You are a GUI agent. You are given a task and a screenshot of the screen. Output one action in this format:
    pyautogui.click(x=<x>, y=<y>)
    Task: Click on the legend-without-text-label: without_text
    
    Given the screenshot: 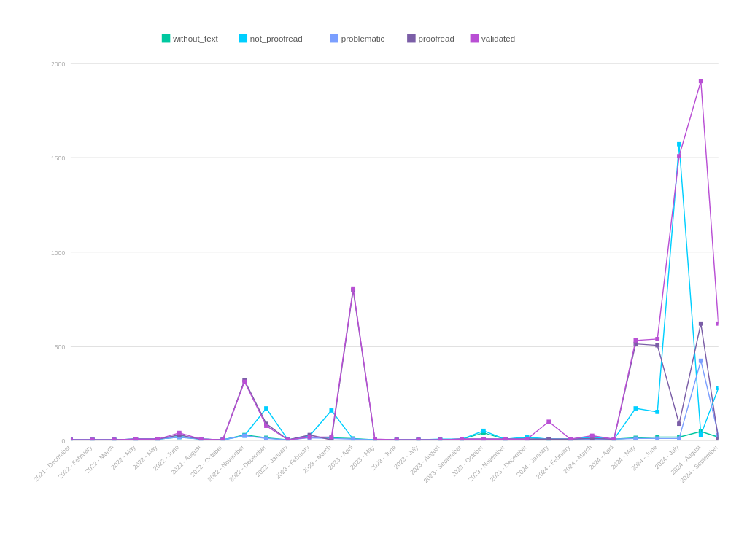 What is the action you would take?
    pyautogui.click(x=196, y=39)
    